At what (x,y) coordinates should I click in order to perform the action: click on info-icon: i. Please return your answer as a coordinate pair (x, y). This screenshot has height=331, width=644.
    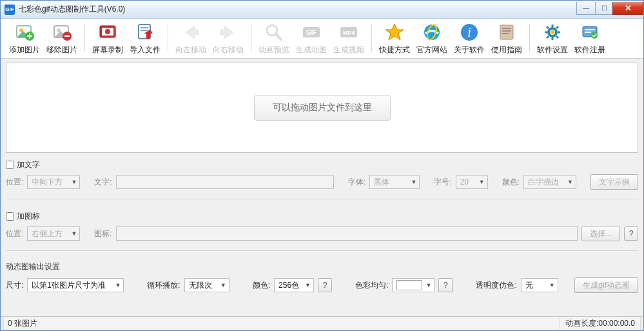
    Looking at the image, I should click on (469, 33).